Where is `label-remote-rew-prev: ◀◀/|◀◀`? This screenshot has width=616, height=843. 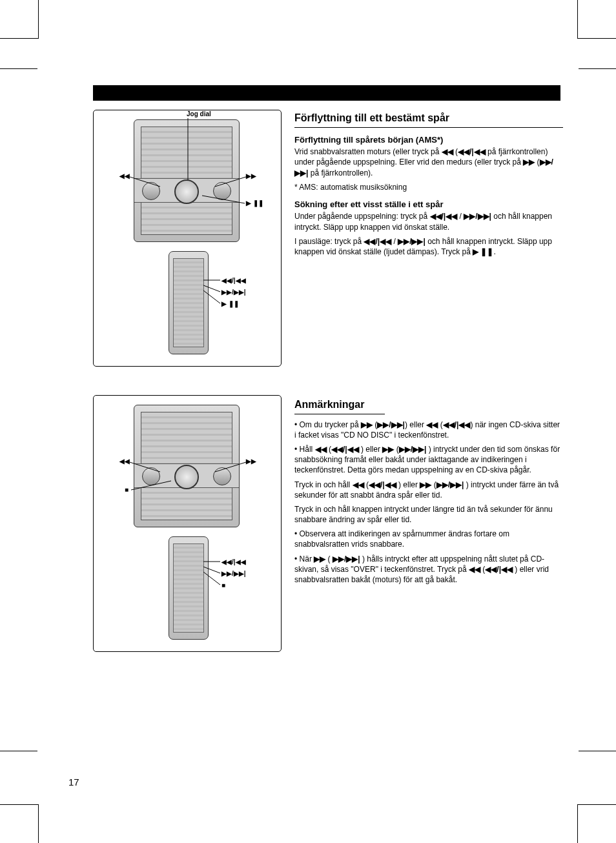
label-remote-rew-prev: ◀◀/|◀◀ is located at coordinates (234, 280).